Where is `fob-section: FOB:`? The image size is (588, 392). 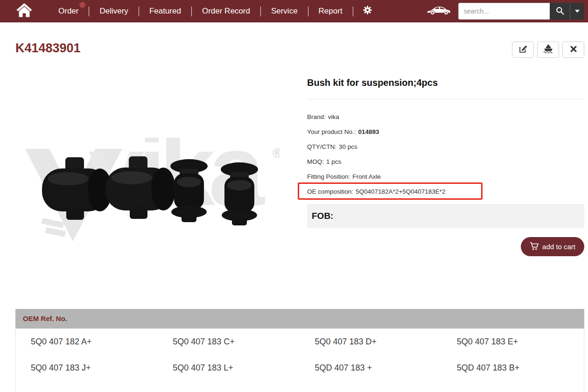 fob-section: FOB: is located at coordinates (446, 216).